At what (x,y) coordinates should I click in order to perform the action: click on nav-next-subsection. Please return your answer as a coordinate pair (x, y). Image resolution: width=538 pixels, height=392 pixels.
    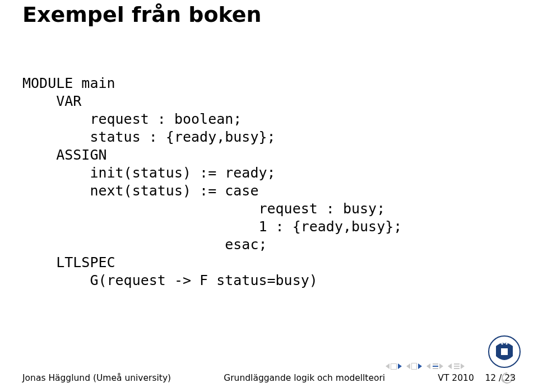
    Looking at the image, I should click on (456, 366).